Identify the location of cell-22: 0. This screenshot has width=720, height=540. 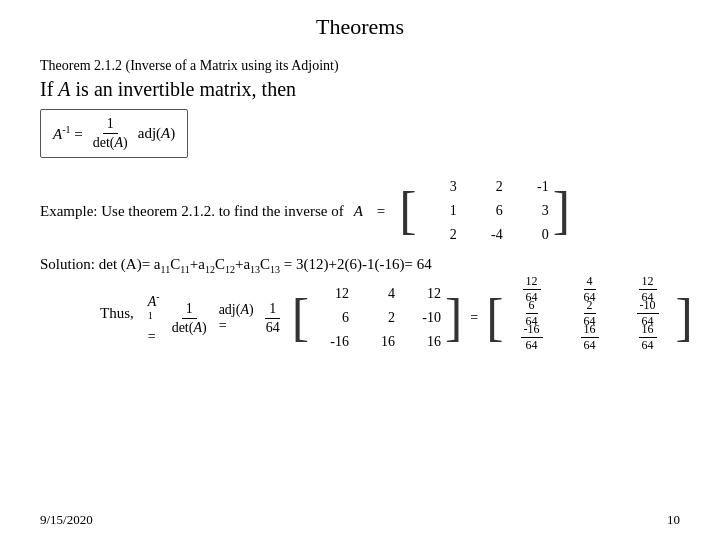
(531, 235).